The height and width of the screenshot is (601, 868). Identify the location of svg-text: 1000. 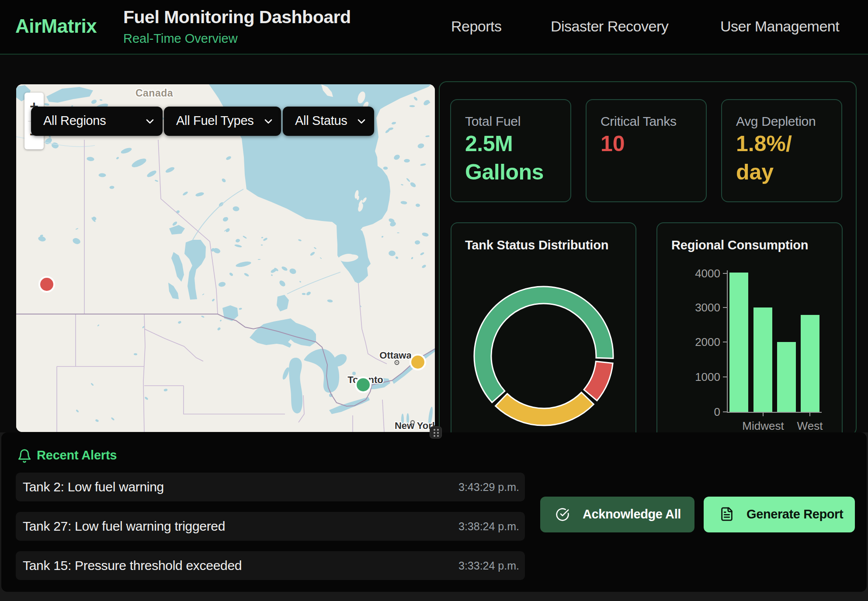
(708, 377).